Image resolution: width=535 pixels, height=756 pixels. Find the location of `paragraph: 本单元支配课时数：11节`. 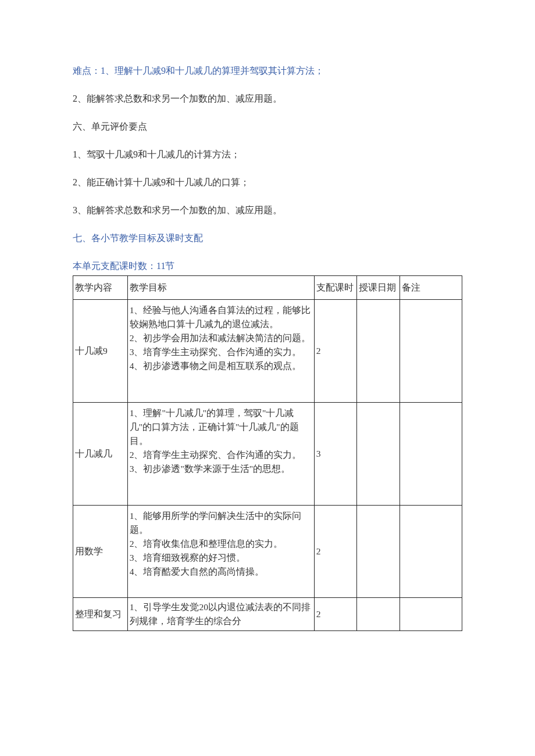

paragraph: 本单元支配课时数：11节 is located at coordinates (268, 266).